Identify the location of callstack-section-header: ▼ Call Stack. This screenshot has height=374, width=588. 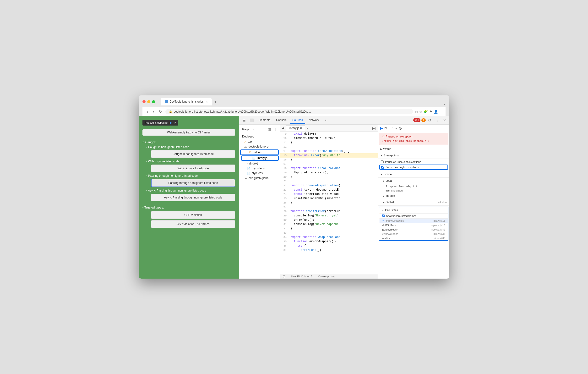
(414, 210).